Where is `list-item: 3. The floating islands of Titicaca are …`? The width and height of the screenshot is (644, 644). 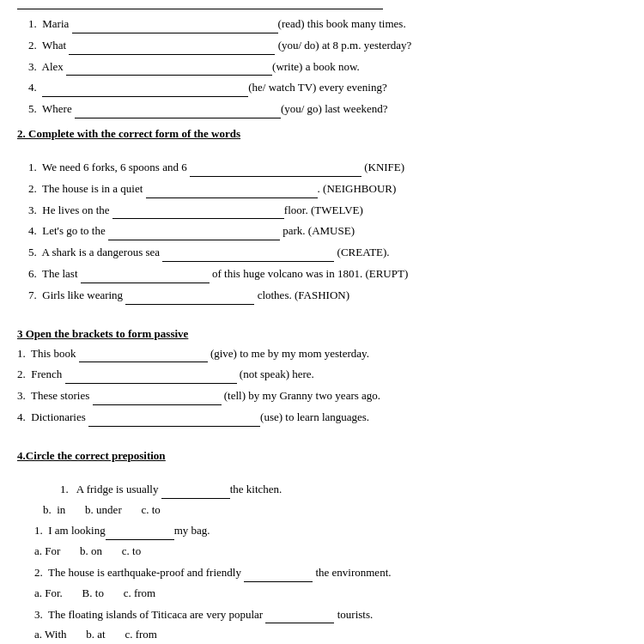
list-item: 3. The floating islands of Titicaca are … is located at coordinates (331, 615).